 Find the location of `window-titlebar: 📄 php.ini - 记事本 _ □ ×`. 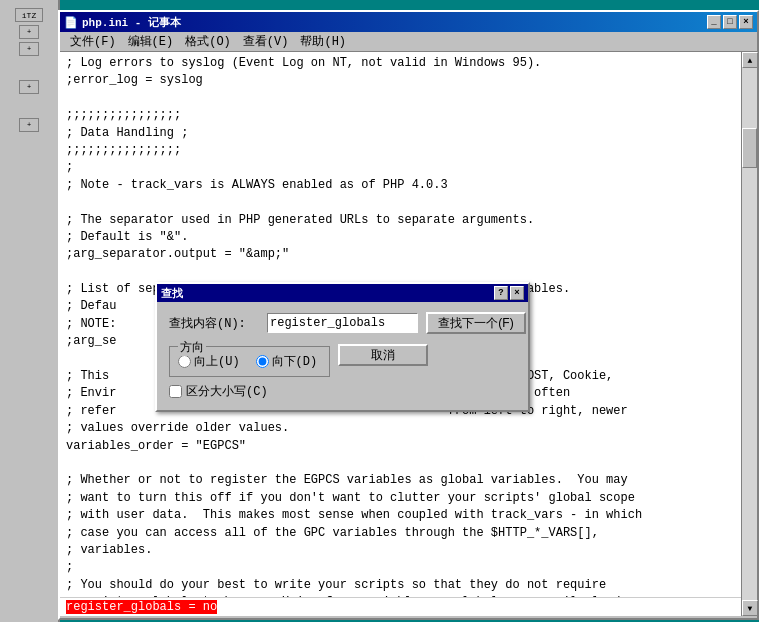

window-titlebar: 📄 php.ini - 记事本 _ □ × is located at coordinates (408, 22).